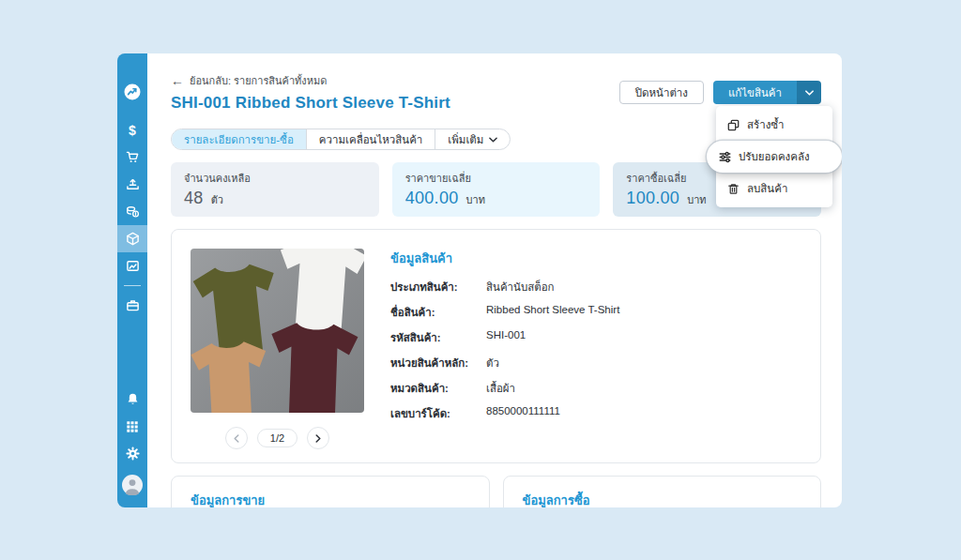 The image size is (961, 560). I want to click on image-carousel: 1/2, so click(278, 438).